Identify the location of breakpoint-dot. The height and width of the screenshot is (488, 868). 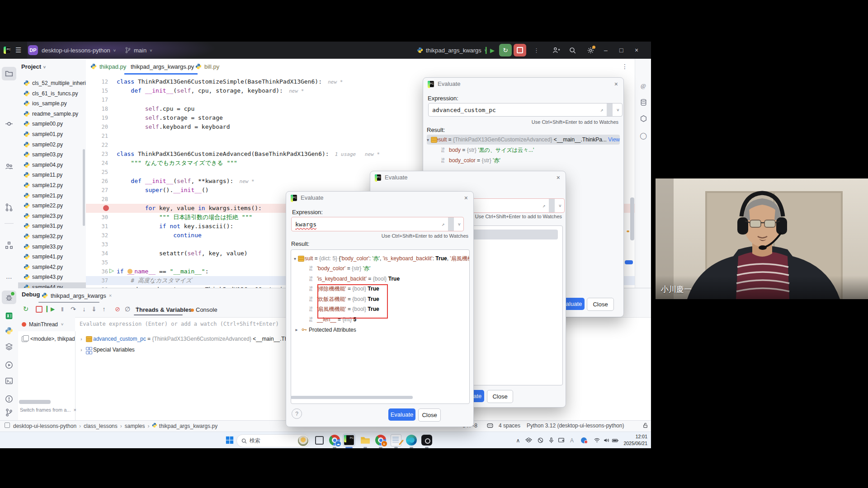
(106, 208).